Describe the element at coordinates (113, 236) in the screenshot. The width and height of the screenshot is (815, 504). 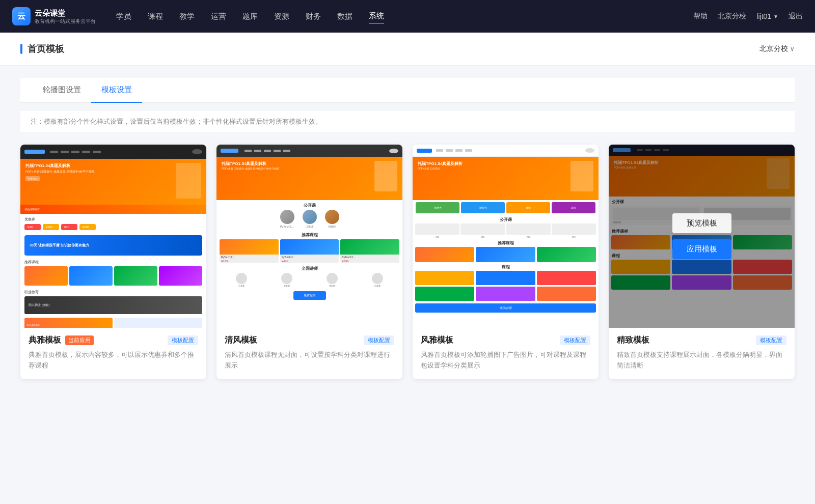
I see `template-preview-t1: 托福TPO1-54真题及解析 PDF+录音 口语选句·成就非凡·继续前行·给学习…` at that location.